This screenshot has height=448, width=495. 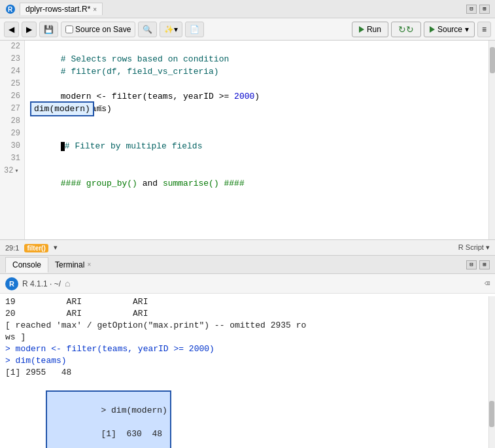 What do you see at coordinates (195, 29) in the screenshot?
I see `compile-button: 📄` at bounding box center [195, 29].